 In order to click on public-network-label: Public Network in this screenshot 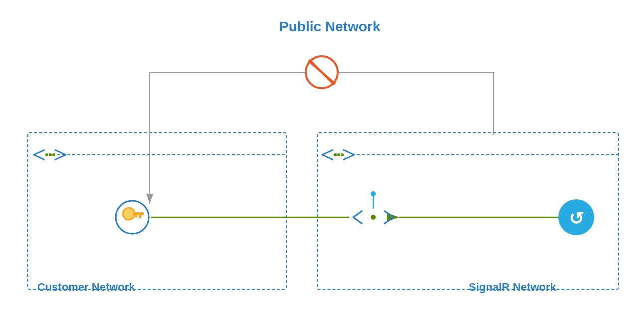, I will do `click(330, 27)`.